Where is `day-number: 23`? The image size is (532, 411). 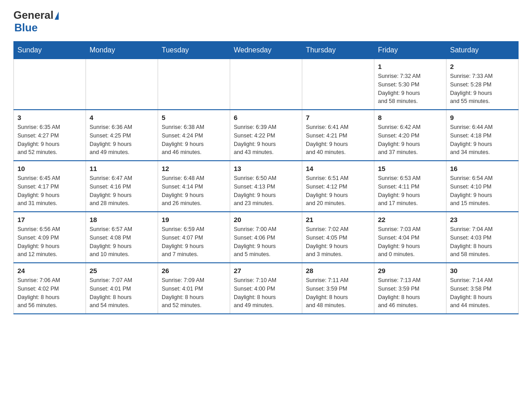
day-number: 23 is located at coordinates (482, 219).